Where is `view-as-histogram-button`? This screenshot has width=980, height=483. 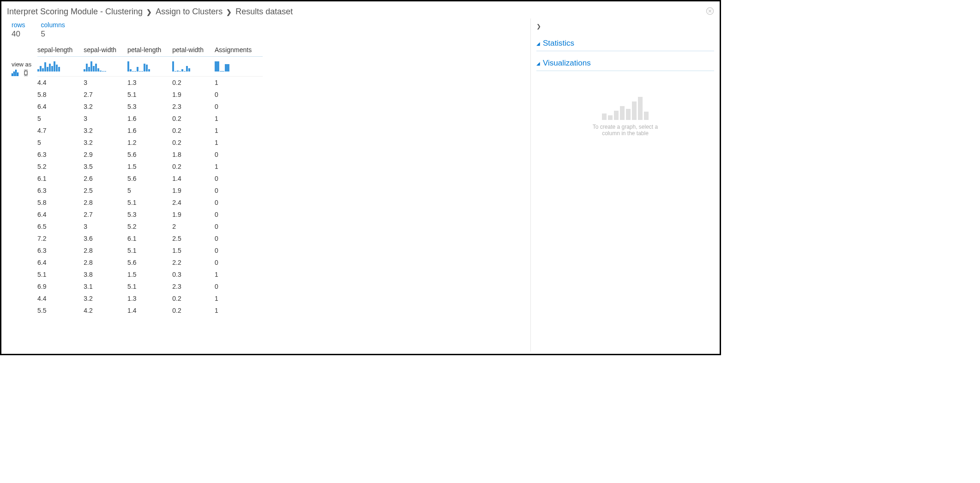
view-as-histogram-button is located at coordinates (16, 74).